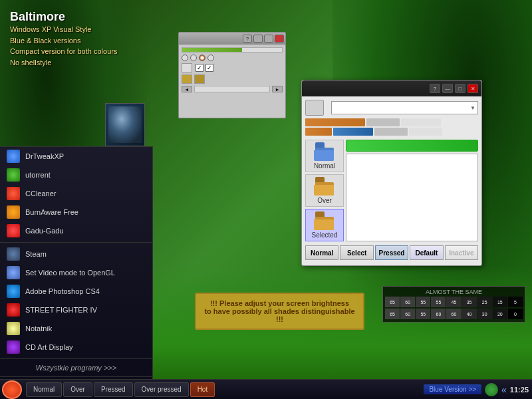 This screenshot has height=399, width=532. Describe the element at coordinates (13, 231) in the screenshot. I see `gadu-icon` at that location.